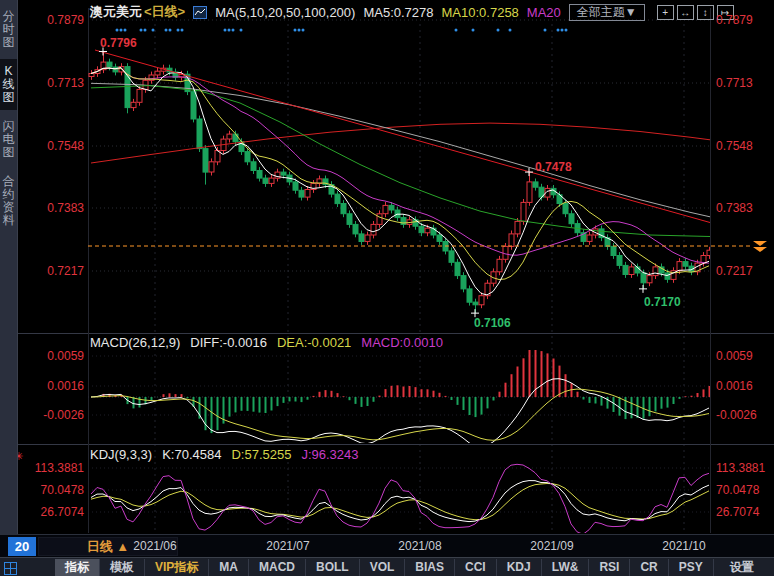 The width and height of the screenshot is (774, 576). What do you see at coordinates (164, 12) in the screenshot?
I see `period-label: <日线>` at bounding box center [164, 12].